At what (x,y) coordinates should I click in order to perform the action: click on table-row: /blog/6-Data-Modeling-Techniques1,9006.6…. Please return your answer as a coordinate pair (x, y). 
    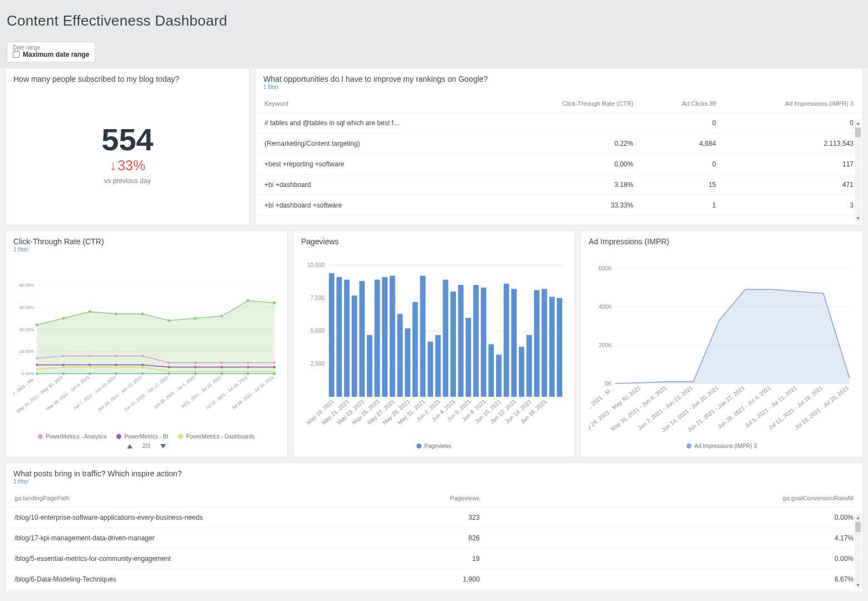
    Looking at the image, I should click on (434, 580).